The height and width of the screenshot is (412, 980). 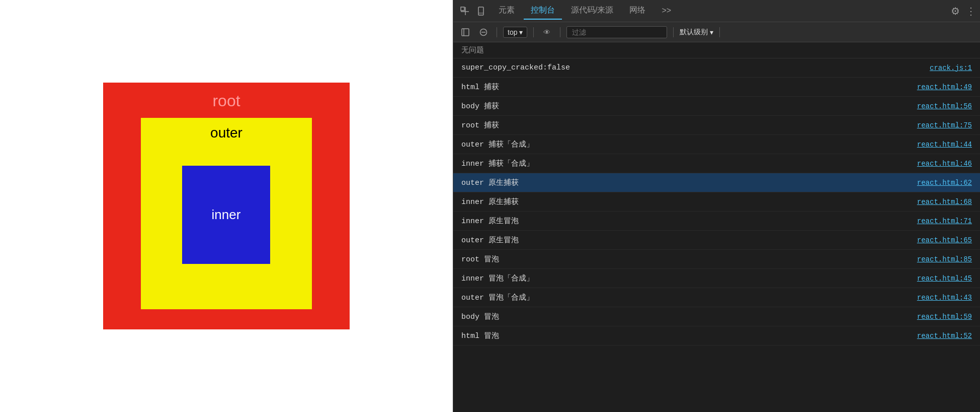 What do you see at coordinates (689, 182) in the screenshot?
I see `entry-text-7: outer 原生捕获` at bounding box center [689, 182].